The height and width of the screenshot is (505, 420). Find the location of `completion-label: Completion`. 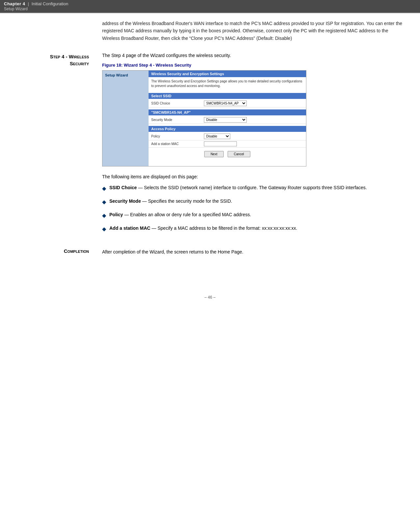

completion-label: Completion is located at coordinates (76, 251).